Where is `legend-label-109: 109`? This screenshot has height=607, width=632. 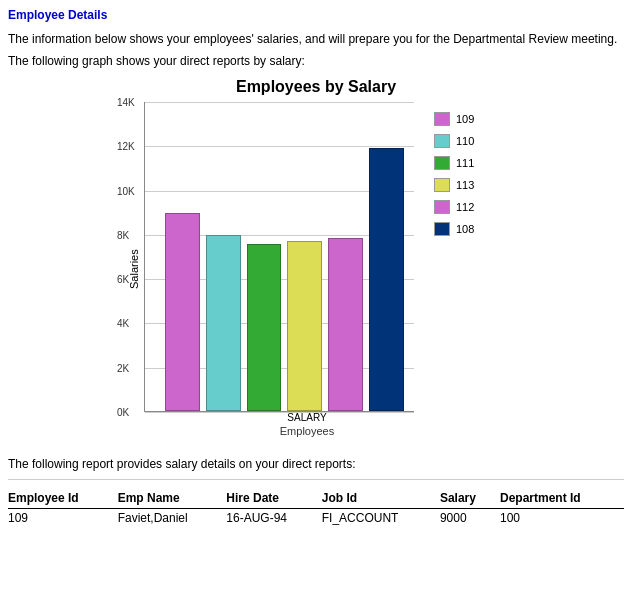 legend-label-109: 109 is located at coordinates (465, 119).